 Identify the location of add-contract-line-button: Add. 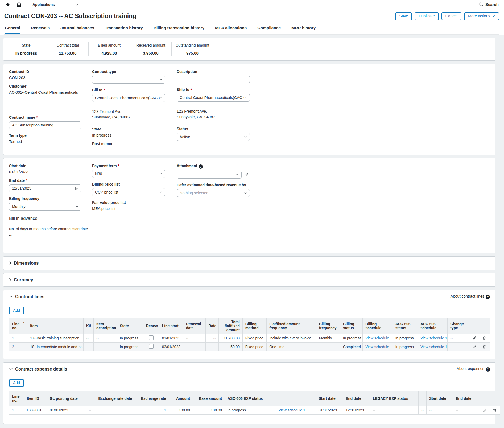
(16, 311).